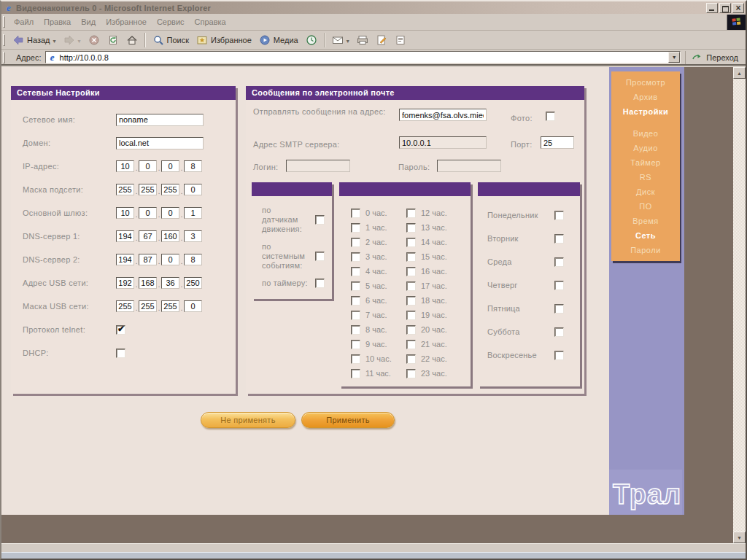 This screenshot has height=560, width=747. Describe the element at coordinates (160, 143) in the screenshot. I see `domain-input` at that location.